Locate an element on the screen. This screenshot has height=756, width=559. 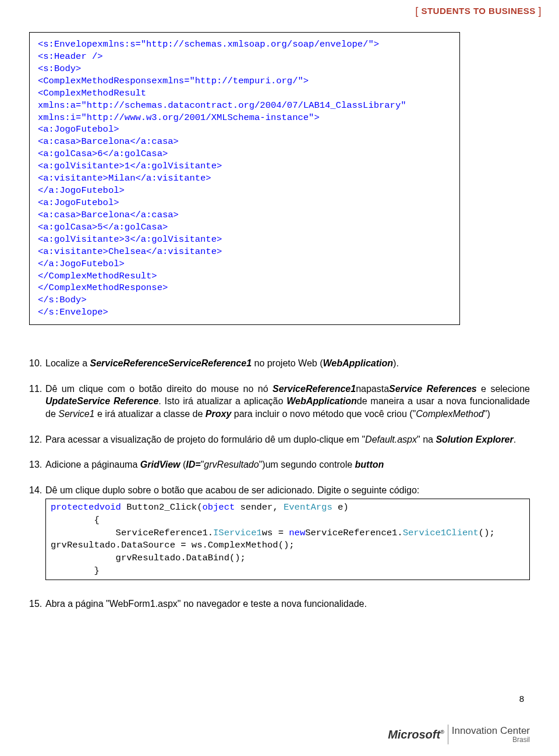
code-line: protectedvoid Button2_Click(object sende… is located at coordinates (288, 508).